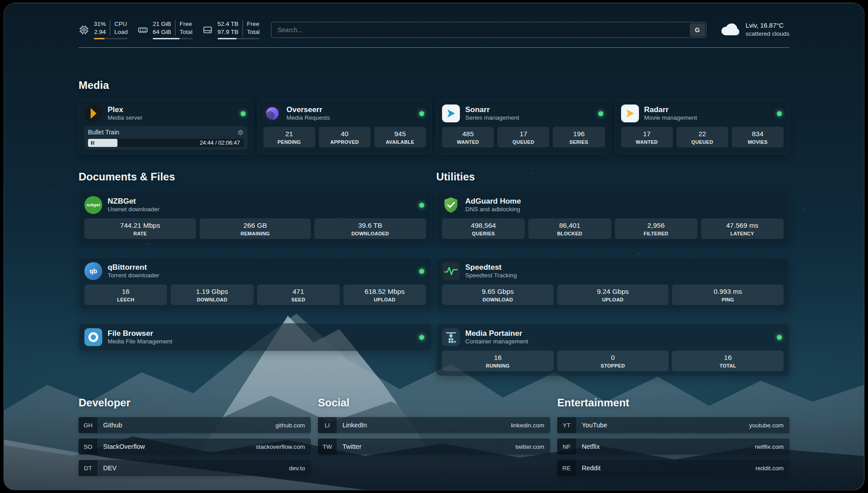  Describe the element at coordinates (84, 30) in the screenshot. I see `cpu-icon` at that location.